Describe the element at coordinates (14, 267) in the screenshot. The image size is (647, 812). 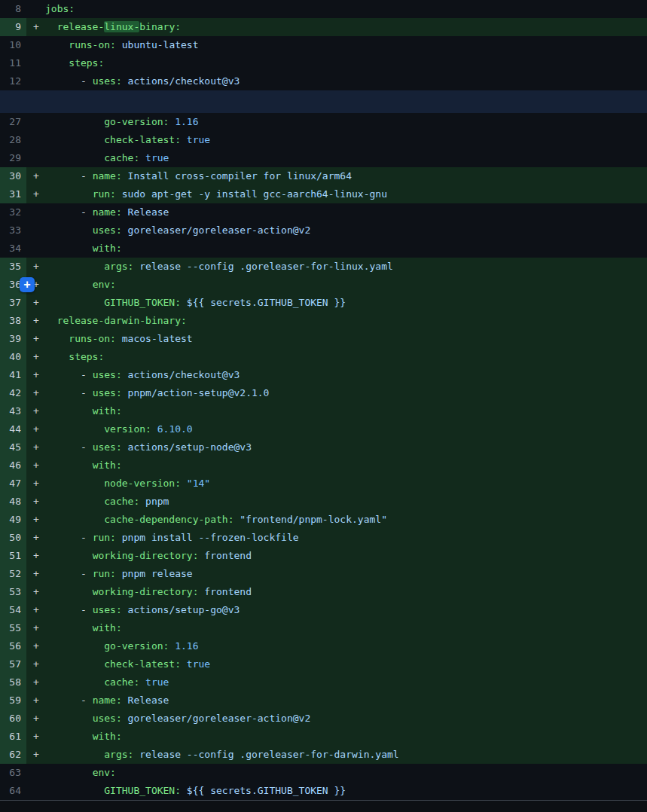
I see `line-number: 35` at that location.